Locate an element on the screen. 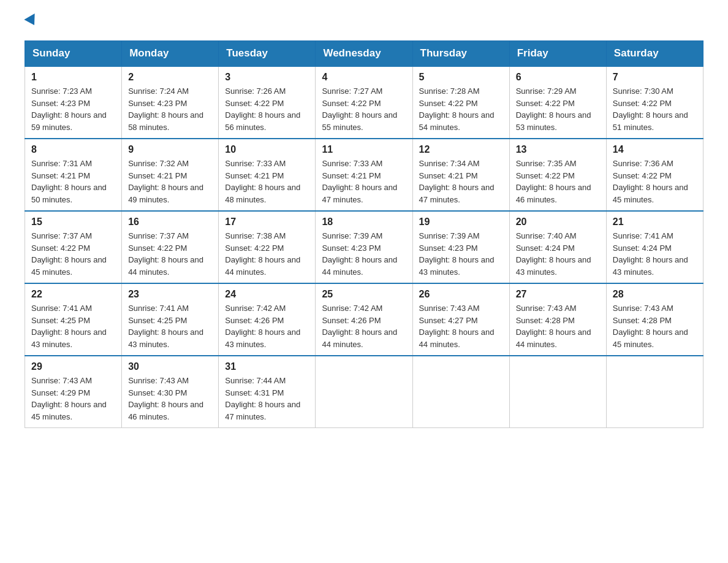 The width and height of the screenshot is (728, 563). calendar-cell: 22 Sunrise: 7:41 AM Sunset: 4:25 PM Dayl… is located at coordinates (74, 320).